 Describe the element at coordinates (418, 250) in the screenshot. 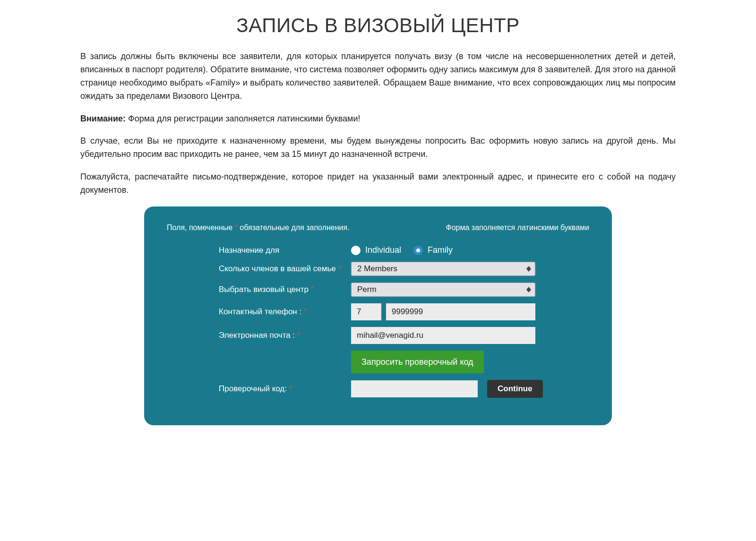

I see `radio-selected-icon` at that location.